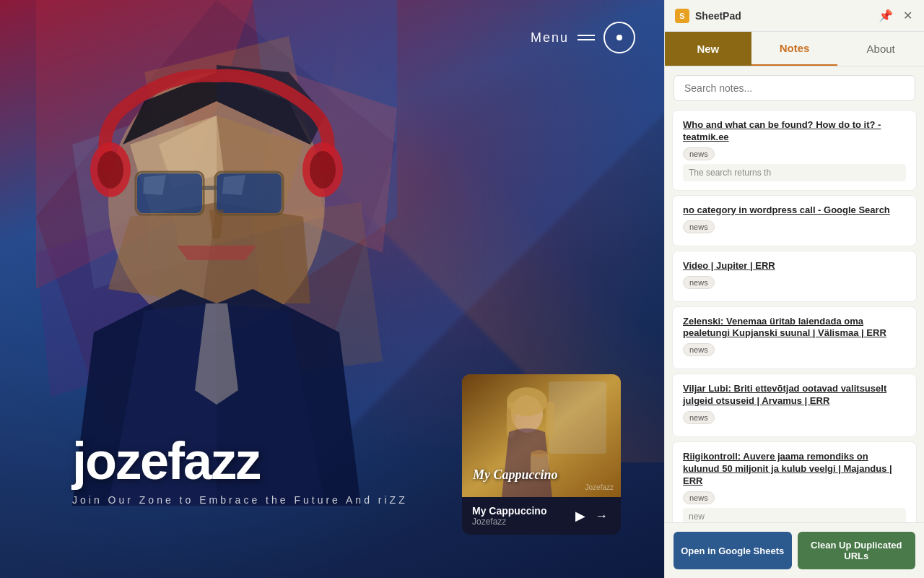 Image resolution: width=924 pixels, height=578 pixels. I want to click on note-card-3: Video | Jupiter | ERR news, so click(794, 276).